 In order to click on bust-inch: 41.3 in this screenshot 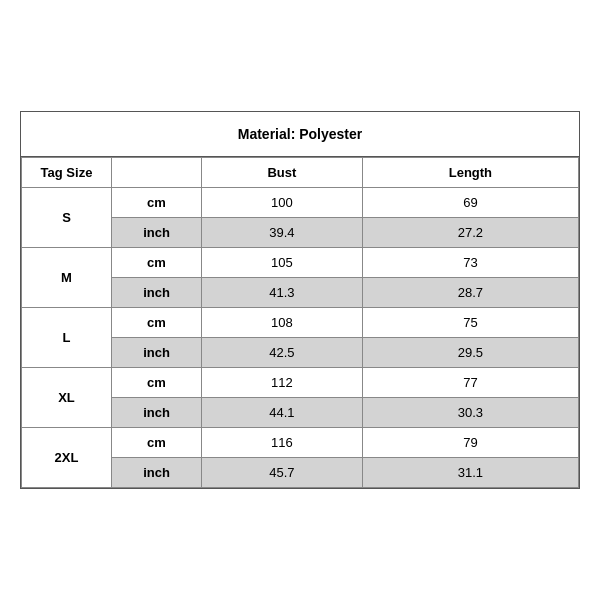, I will do `click(282, 293)`.